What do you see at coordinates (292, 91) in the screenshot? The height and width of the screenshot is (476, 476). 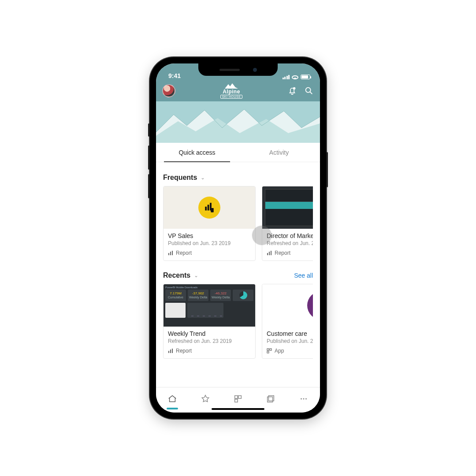 I see `notifications-icon` at bounding box center [292, 91].